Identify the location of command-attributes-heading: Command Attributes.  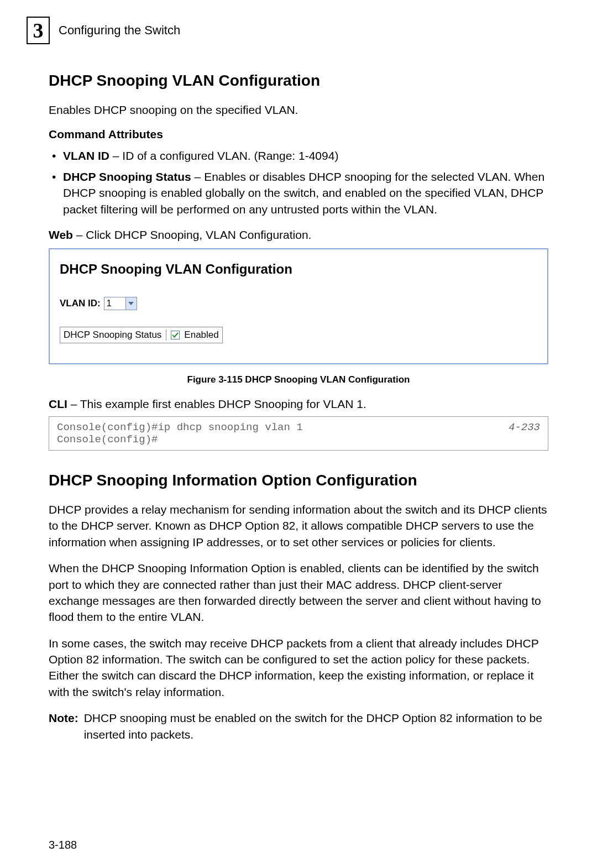
(298, 134).